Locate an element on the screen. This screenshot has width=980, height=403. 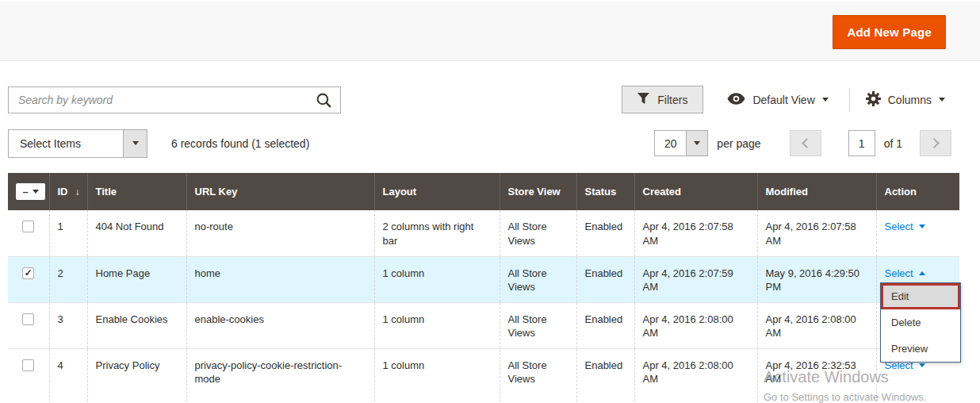
previous-page-button is located at coordinates (806, 143).